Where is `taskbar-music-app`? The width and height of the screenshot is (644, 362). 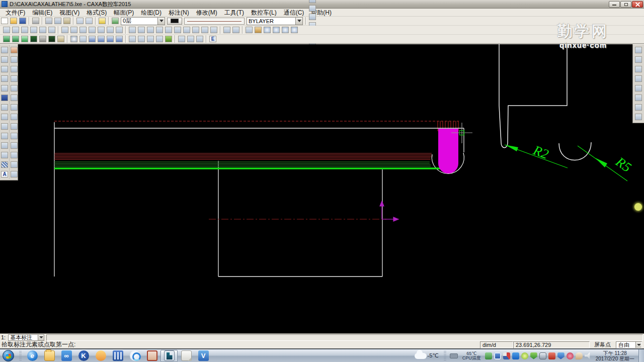
taskbar-music-app is located at coordinates (101, 356).